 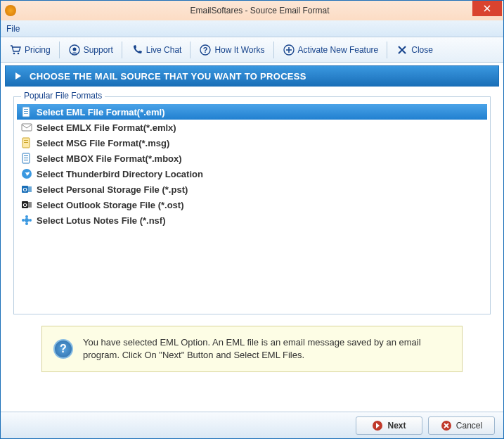 What do you see at coordinates (156, 50) in the screenshot?
I see `toolbar-live-chat: Live Chat` at bounding box center [156, 50].